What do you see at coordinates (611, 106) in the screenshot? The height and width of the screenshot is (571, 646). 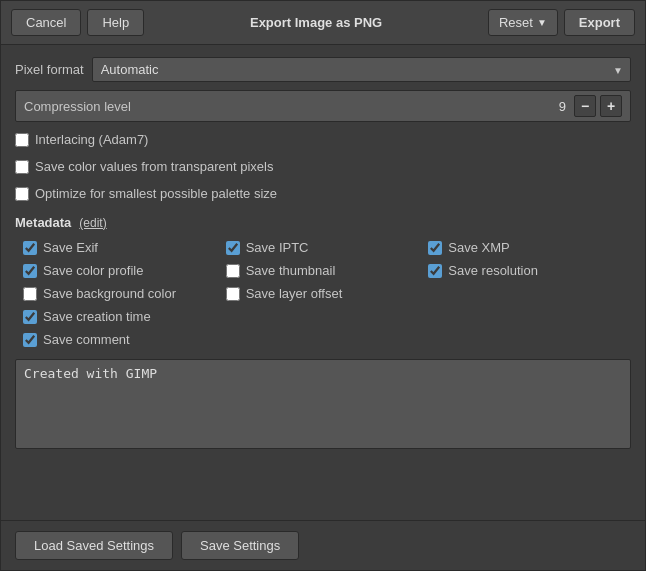 I see `compression-increment-button: +` at bounding box center [611, 106].